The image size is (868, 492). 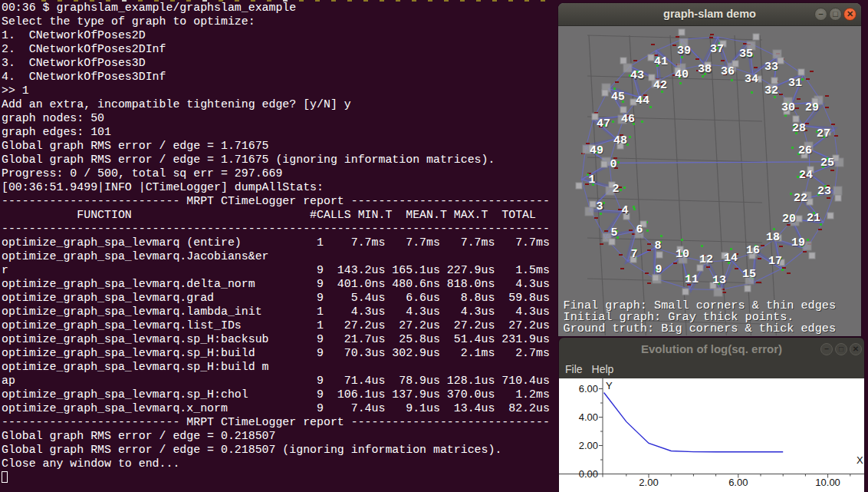 I want to click on svg-text: 46, so click(x=628, y=120).